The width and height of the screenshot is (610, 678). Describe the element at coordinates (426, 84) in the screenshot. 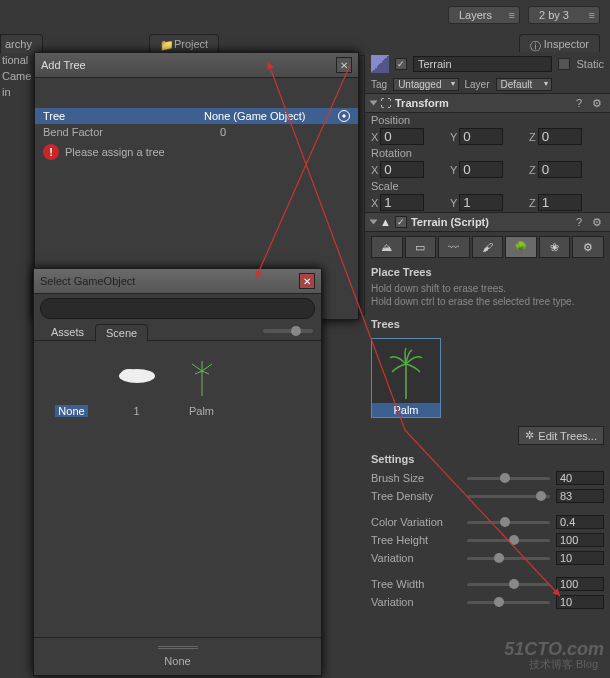

I see `tag-dropdown: Untagged` at that location.